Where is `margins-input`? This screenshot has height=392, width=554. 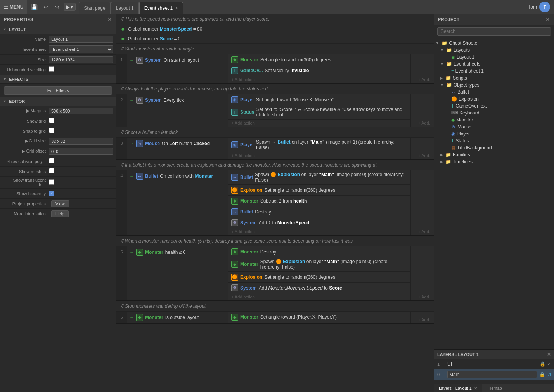
margins-input is located at coordinates (81, 111).